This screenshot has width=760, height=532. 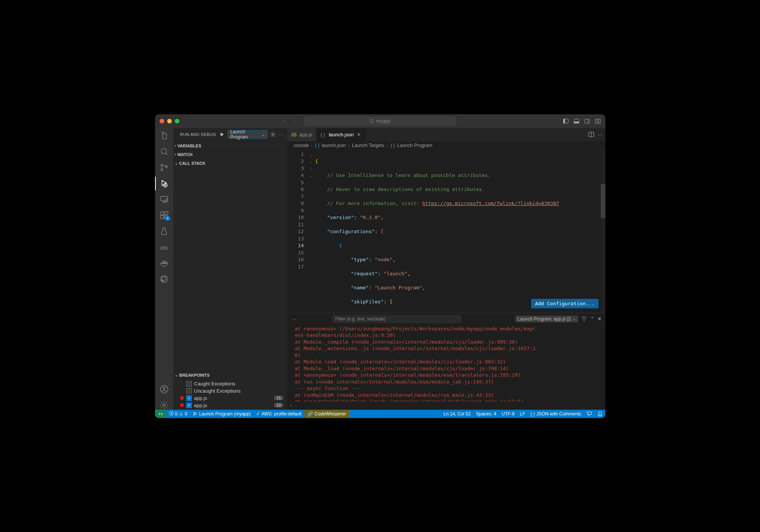 What do you see at coordinates (556, 414) in the screenshot?
I see `status-language-mode: { } JSON with Comments` at bounding box center [556, 414].